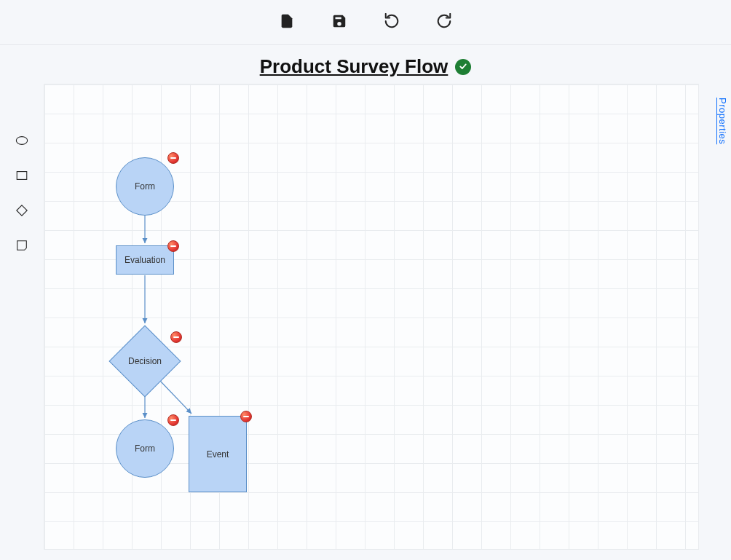 This screenshot has width=731, height=560. Describe the element at coordinates (145, 186) in the screenshot. I see `node-form-1: Form` at that location.